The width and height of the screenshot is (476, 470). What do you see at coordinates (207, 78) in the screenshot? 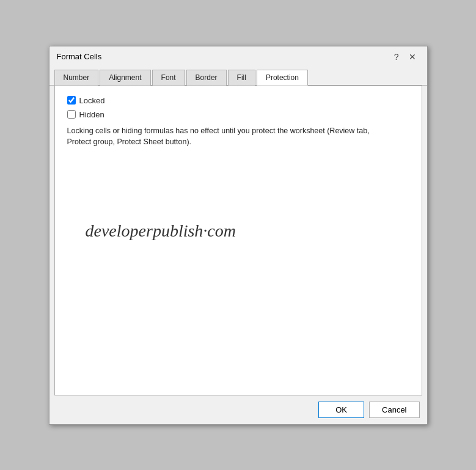
I see `tab-border: Border` at bounding box center [207, 78].